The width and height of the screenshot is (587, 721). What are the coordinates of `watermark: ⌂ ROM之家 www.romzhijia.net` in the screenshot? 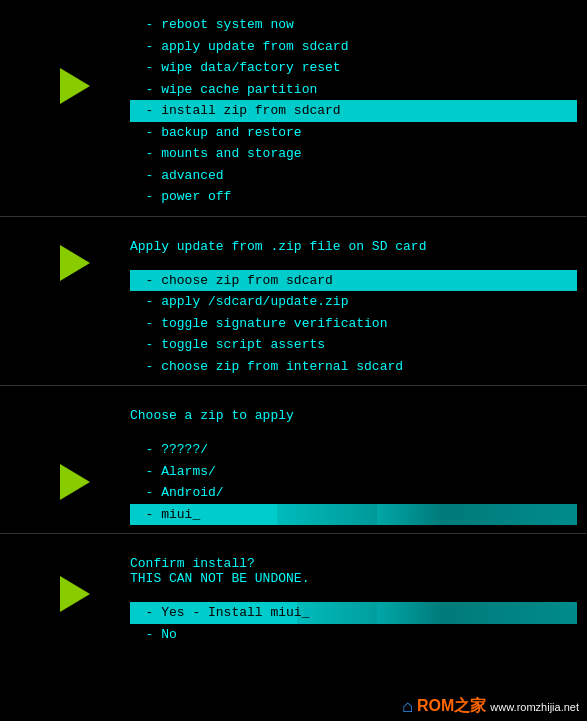 It's located at (490, 706).